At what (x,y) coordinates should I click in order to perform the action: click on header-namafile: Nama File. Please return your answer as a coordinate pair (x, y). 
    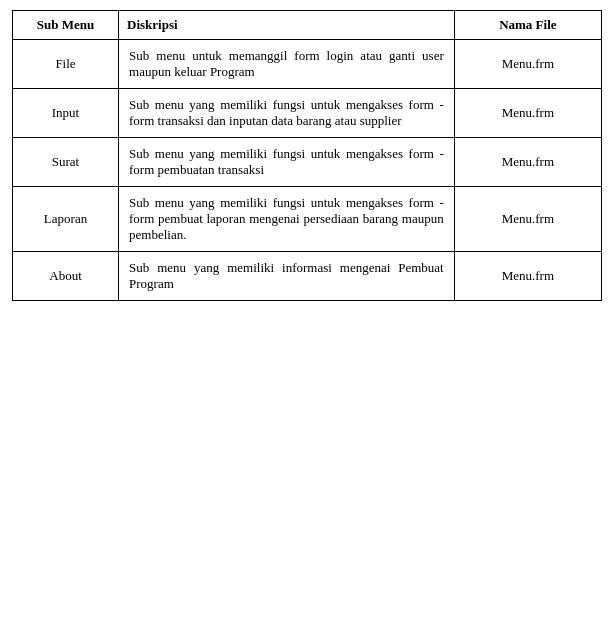
    Looking at the image, I should click on (528, 26).